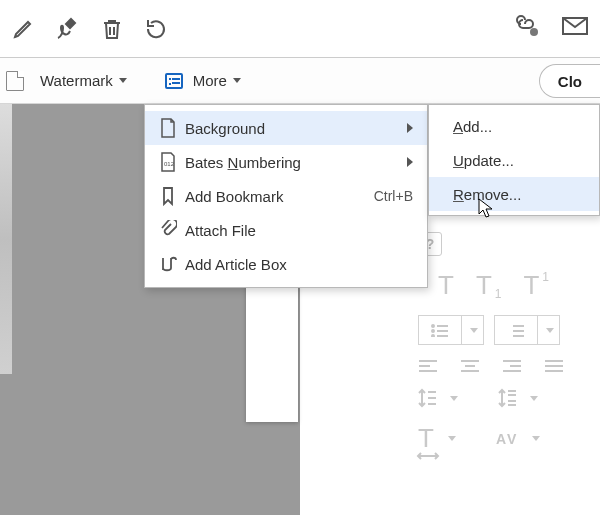 Image resolution: width=600 pixels, height=515 pixels. What do you see at coordinates (170, 164) in the screenshot?
I see `svg-text: 012` at bounding box center [170, 164].